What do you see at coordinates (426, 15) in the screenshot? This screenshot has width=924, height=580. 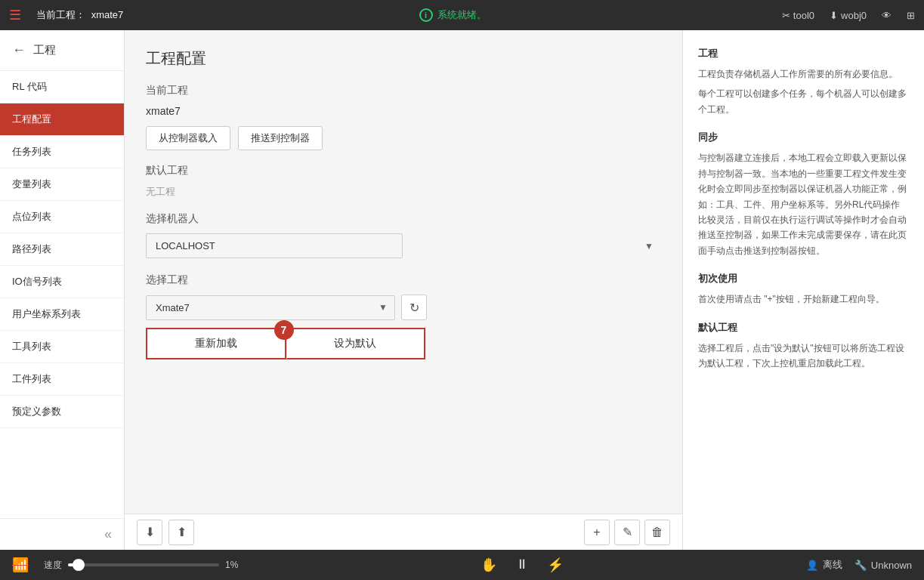 I see `status-indicator: i` at bounding box center [426, 15].